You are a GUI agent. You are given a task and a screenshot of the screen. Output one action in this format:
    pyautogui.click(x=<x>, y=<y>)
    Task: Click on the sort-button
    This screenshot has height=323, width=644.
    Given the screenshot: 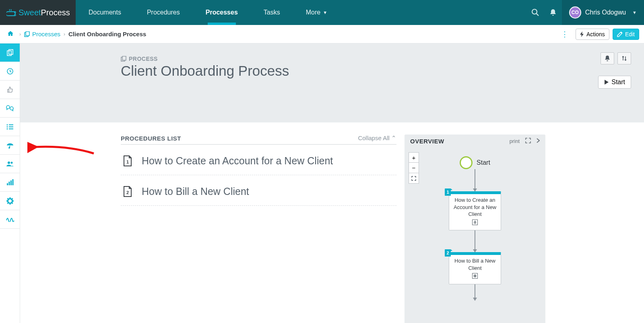 What is the action you would take?
    pyautogui.click(x=624, y=58)
    